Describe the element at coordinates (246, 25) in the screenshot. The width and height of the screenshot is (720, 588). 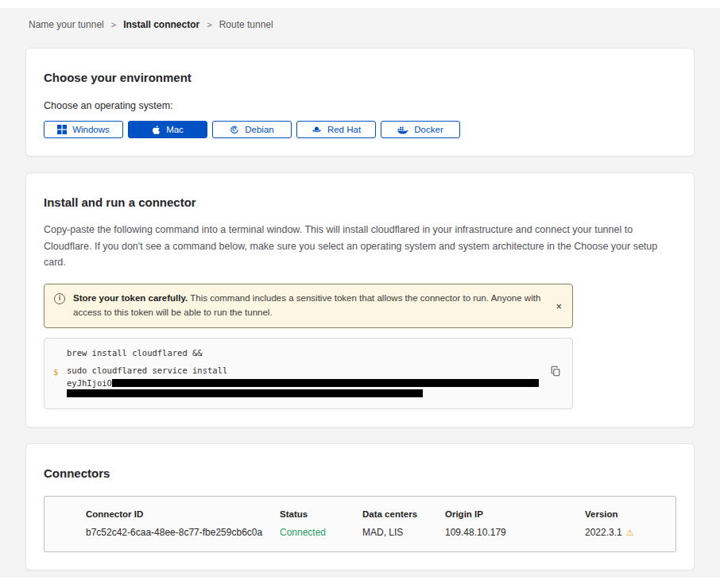
I see `breadcrumb-step-route-tunnel: Route tunnel` at that location.